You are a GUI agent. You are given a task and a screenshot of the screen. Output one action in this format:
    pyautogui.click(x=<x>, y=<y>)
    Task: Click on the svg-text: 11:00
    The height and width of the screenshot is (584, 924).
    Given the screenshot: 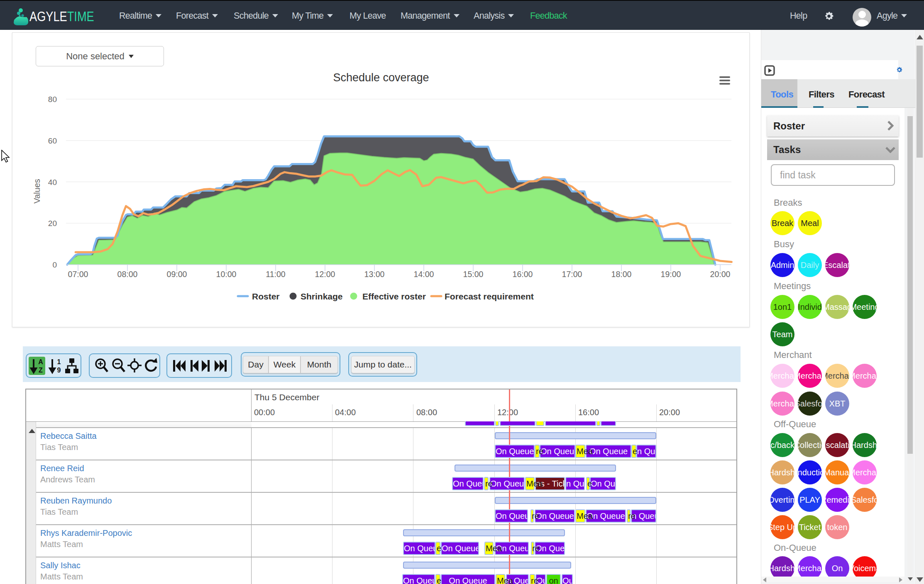 What is the action you would take?
    pyautogui.click(x=276, y=274)
    